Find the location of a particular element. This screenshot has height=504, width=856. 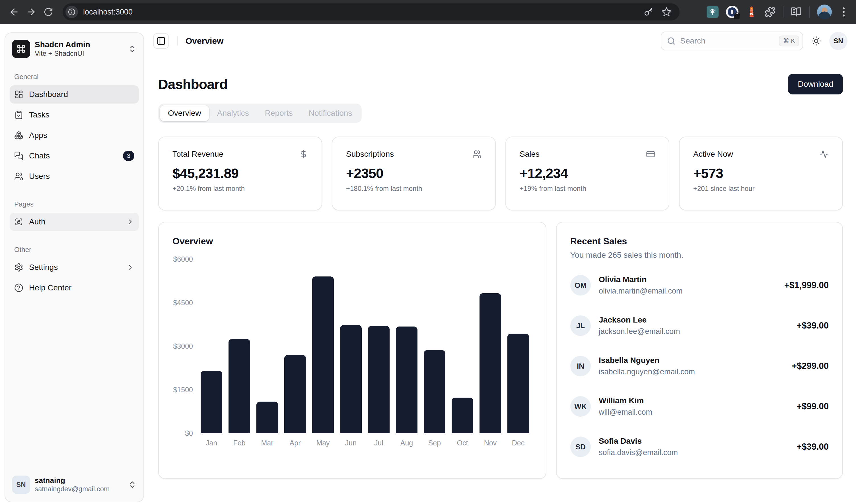

download-button: Download is located at coordinates (816, 84).